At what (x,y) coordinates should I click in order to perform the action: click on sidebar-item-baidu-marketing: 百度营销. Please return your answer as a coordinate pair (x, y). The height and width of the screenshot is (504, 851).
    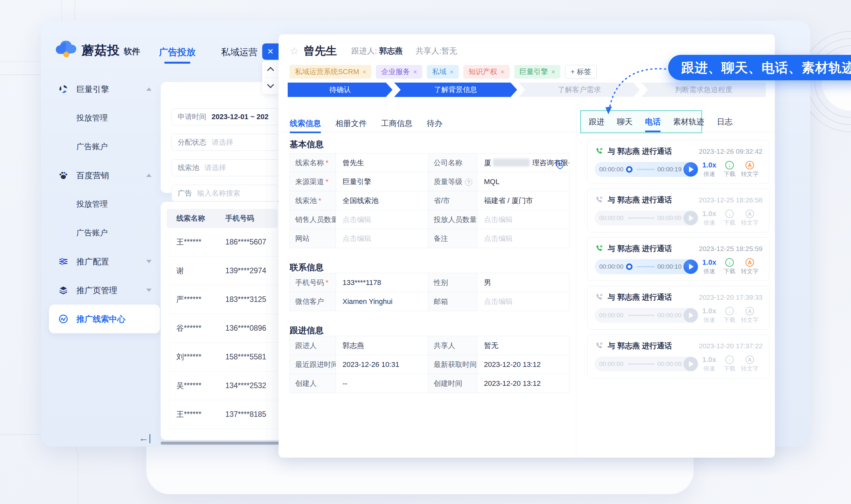
    Looking at the image, I should click on (105, 175).